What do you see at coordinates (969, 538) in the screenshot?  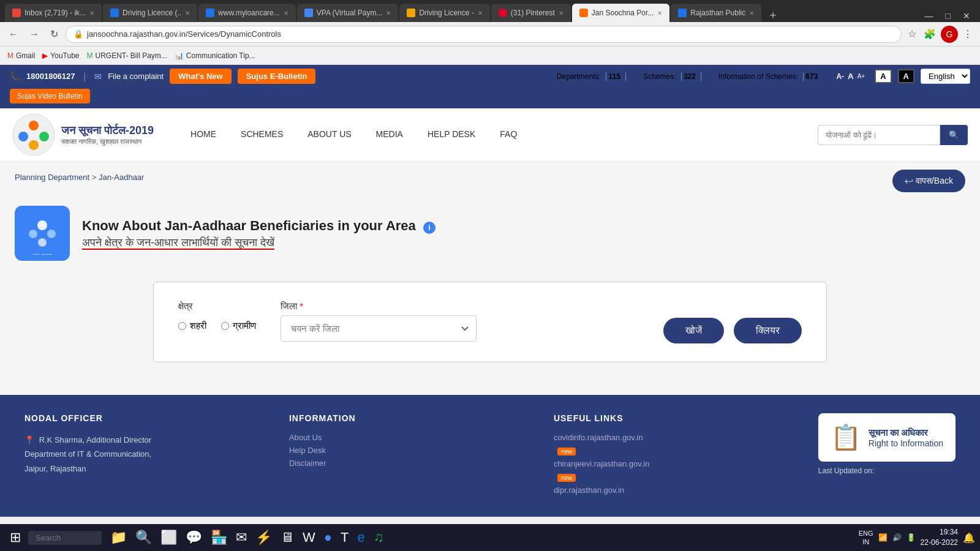 I see `taskbar-notification: 🔔` at bounding box center [969, 538].